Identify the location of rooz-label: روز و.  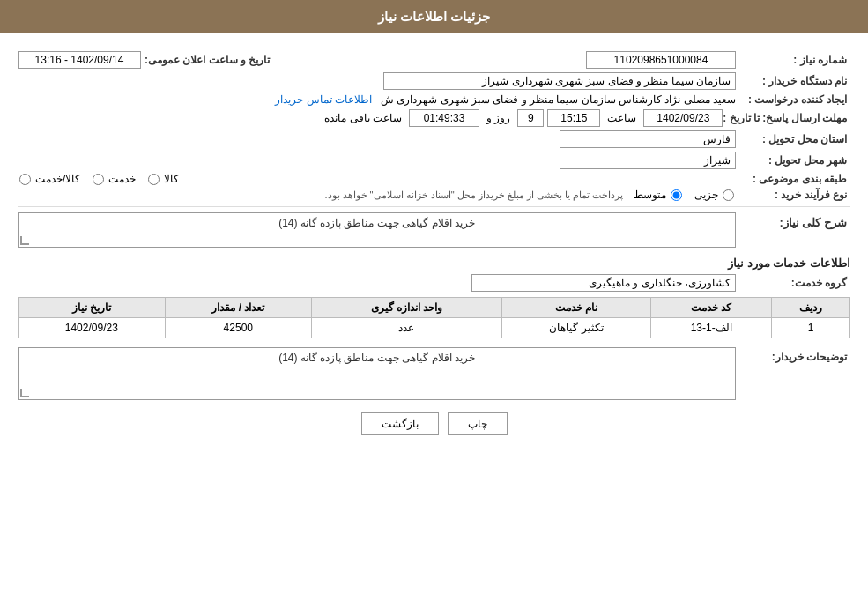
(499, 118).